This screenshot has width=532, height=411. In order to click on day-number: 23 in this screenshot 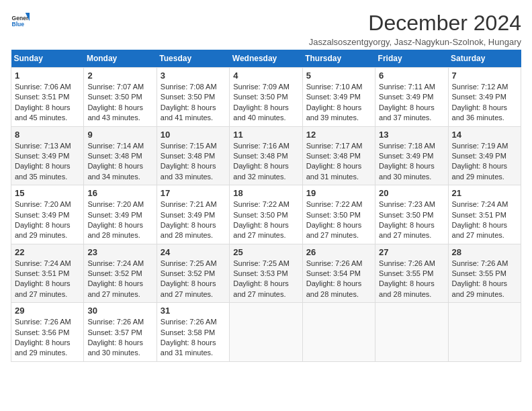, I will do `click(120, 253)`.